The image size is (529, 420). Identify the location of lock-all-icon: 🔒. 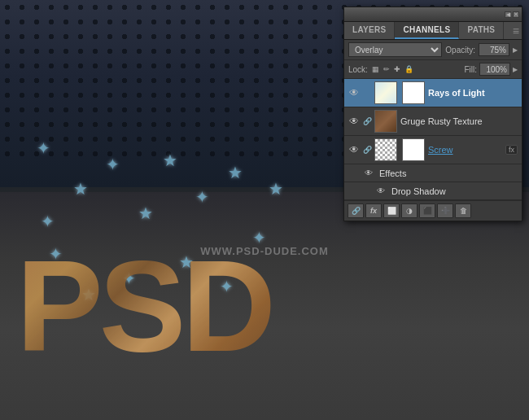
(409, 69).